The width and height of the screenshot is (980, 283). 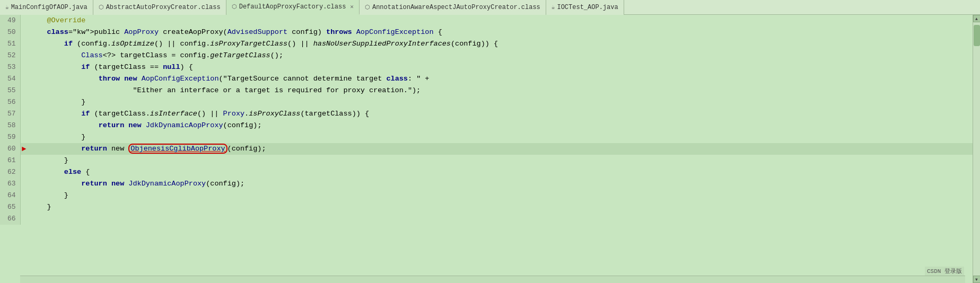 I want to click on java-file-icon-2: ☕, so click(x=554, y=7).